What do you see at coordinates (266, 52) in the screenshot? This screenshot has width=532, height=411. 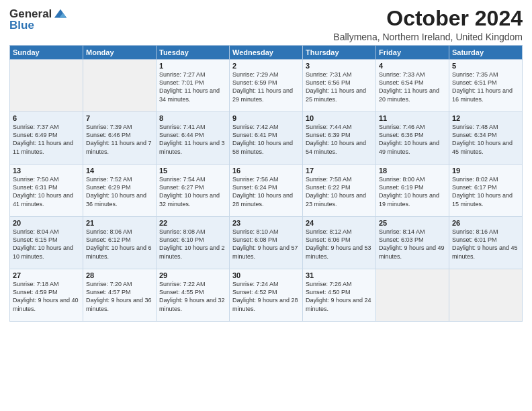 I see `header-row: Sunday Monday Tuesday Wednesday Thursday…` at bounding box center [266, 52].